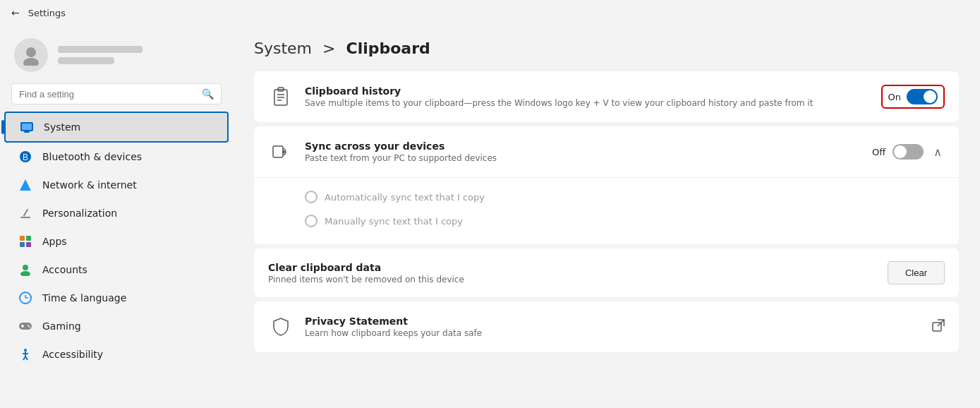 The height and width of the screenshot is (408, 980). What do you see at coordinates (607, 48) in the screenshot?
I see `breadcrumb: System > Clipboard` at bounding box center [607, 48].